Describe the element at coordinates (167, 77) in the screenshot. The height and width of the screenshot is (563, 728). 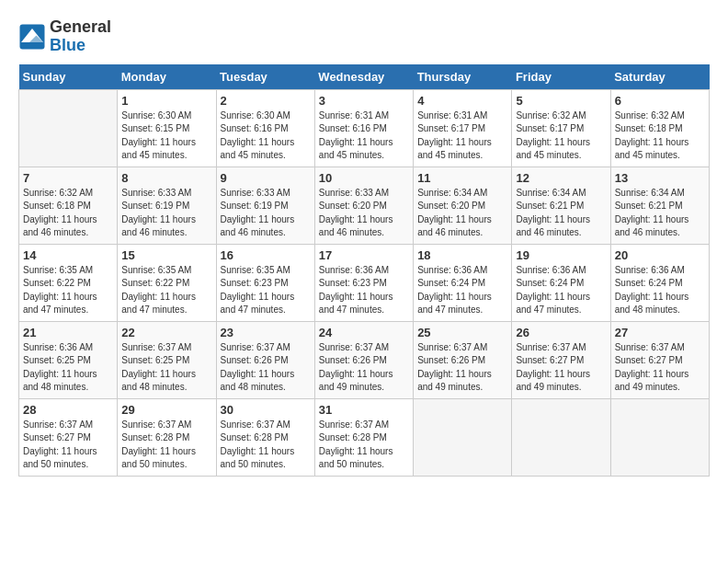
I see `day-of-week-header: Monday` at that location.